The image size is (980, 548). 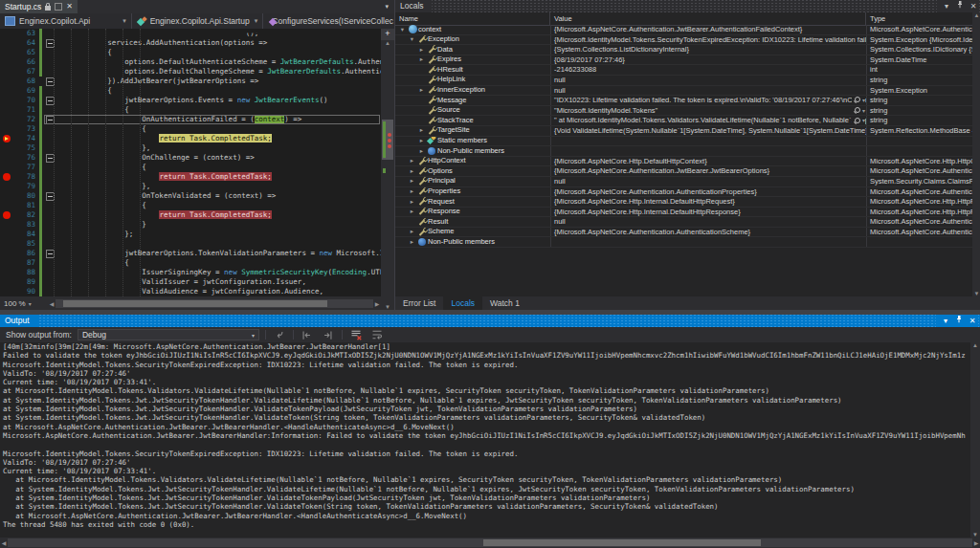 I want to click on previous-message-icon, so click(x=307, y=335).